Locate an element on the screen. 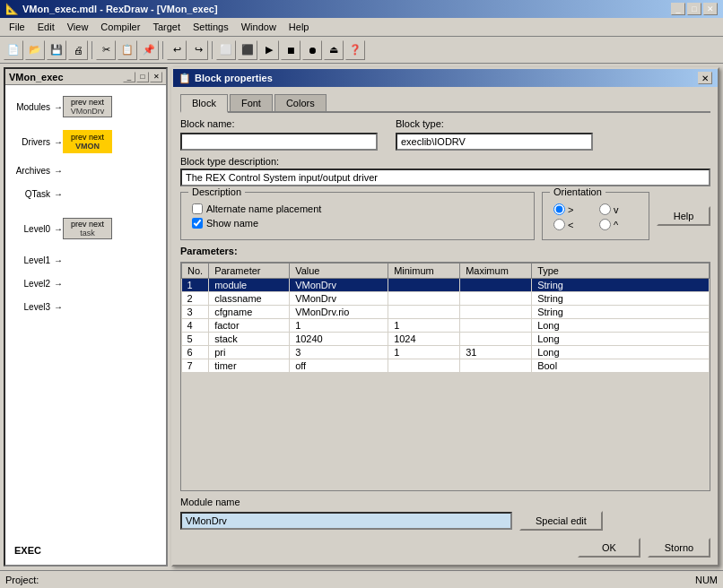 This screenshot has width=723, height=588. open-button: 📂 is located at coordinates (35, 50).